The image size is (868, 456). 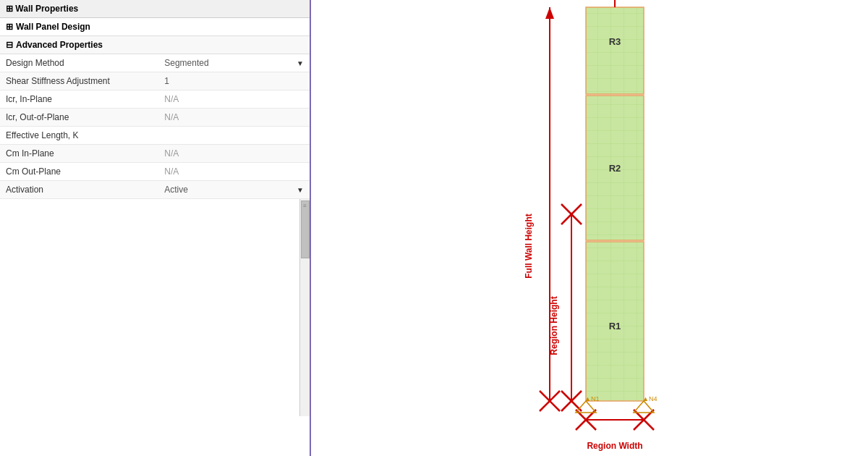 I want to click on region-height-label: Region Height, so click(x=554, y=326).